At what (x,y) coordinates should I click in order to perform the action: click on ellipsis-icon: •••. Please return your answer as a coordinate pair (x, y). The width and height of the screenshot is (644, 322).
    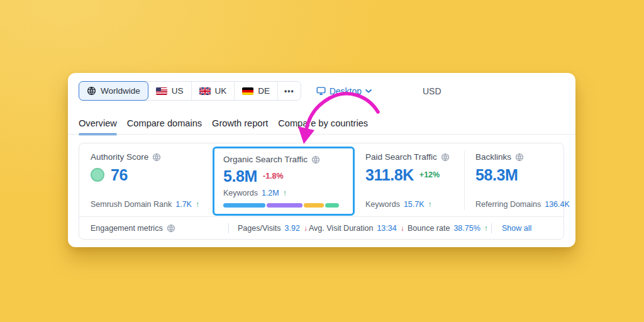
    Looking at the image, I should click on (289, 91).